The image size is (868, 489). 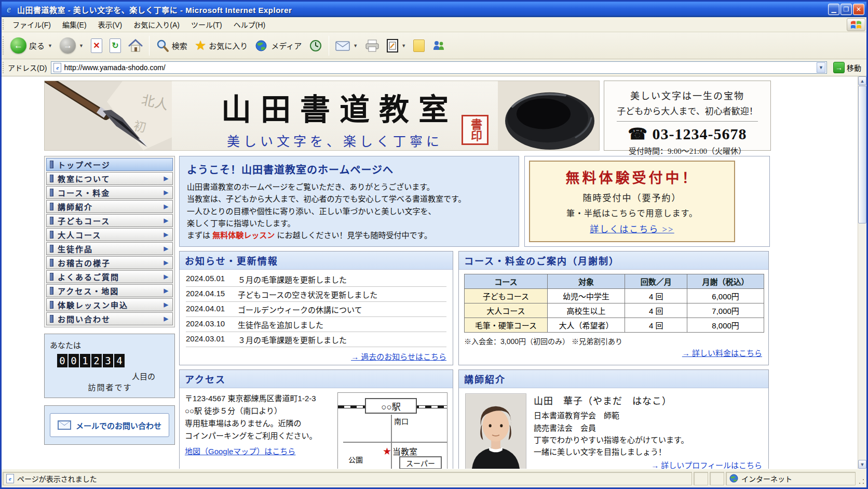 What do you see at coordinates (846, 9) in the screenshot?
I see `maximize-button: ❐` at bounding box center [846, 9].